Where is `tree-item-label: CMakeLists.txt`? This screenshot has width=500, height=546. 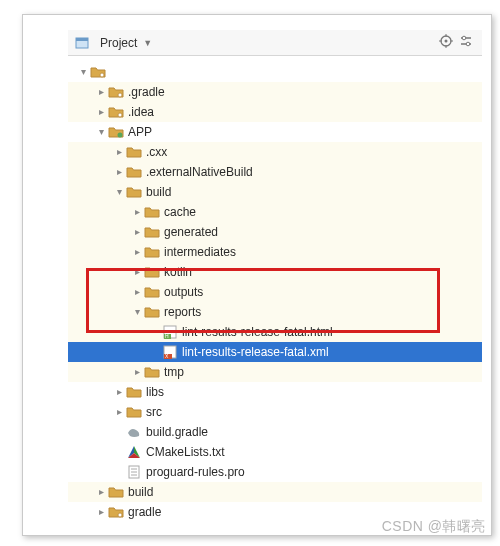 tree-item-label: CMakeLists.txt is located at coordinates (186, 452).